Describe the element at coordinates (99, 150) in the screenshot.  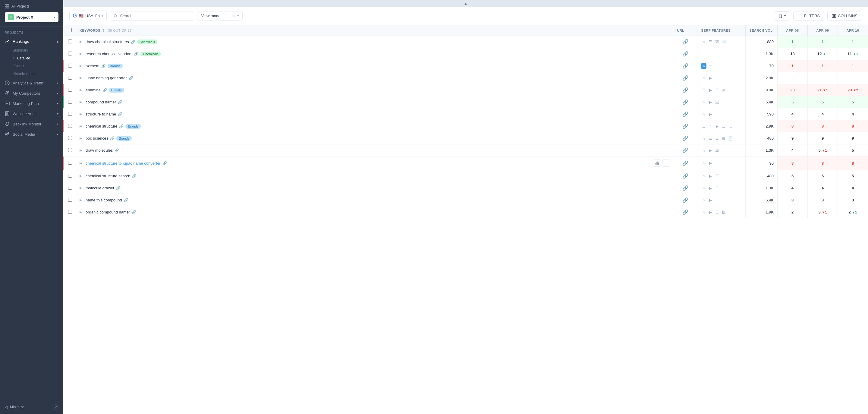
I see `keyword-text: draw molecules` at that location.